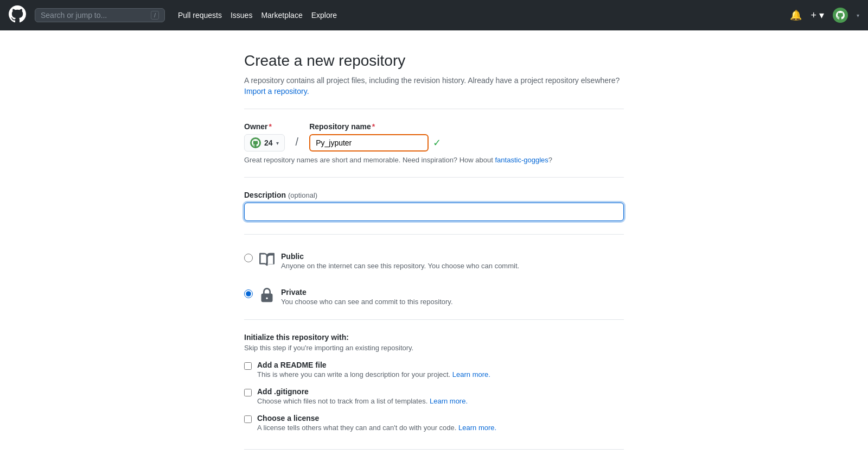 The image size is (868, 454). What do you see at coordinates (374, 365) in the screenshot?
I see `readme-title: Add a README file` at bounding box center [374, 365].